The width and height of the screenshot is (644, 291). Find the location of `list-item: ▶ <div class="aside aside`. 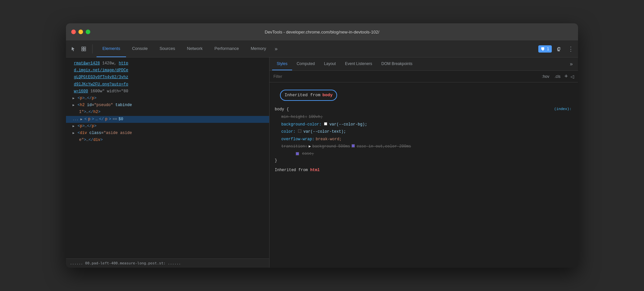

list-item: ▶ <div class="aside aside is located at coordinates (167, 133).